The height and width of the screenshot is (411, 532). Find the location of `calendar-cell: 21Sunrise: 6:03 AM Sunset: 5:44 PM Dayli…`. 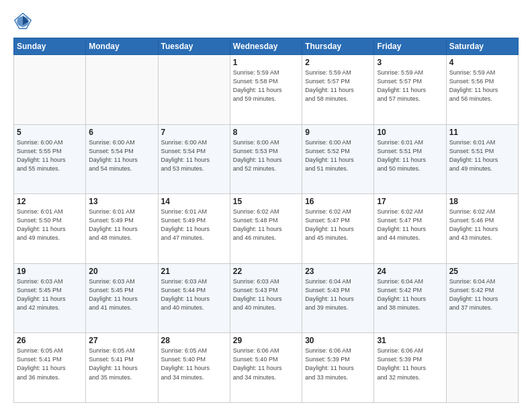

calendar-cell: 21Sunrise: 6:03 AM Sunset: 5:44 PM Dayli… is located at coordinates (193, 298).